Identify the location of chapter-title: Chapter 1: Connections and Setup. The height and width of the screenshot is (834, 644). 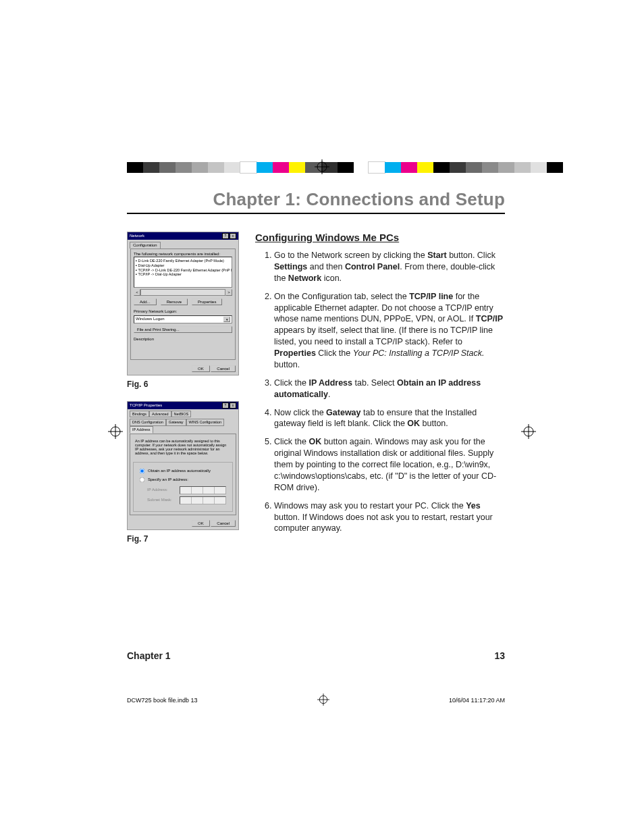
(316, 200).